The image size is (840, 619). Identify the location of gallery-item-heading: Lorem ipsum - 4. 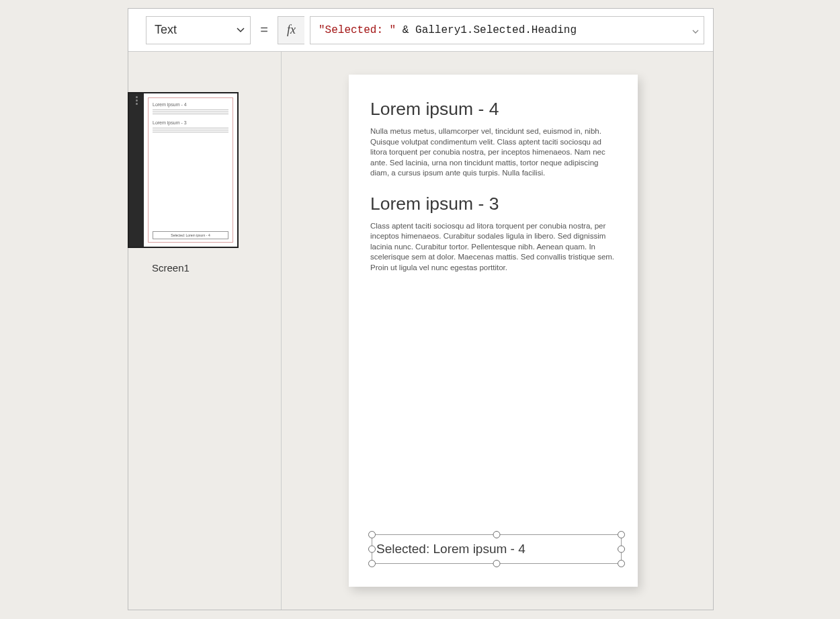
(493, 109).